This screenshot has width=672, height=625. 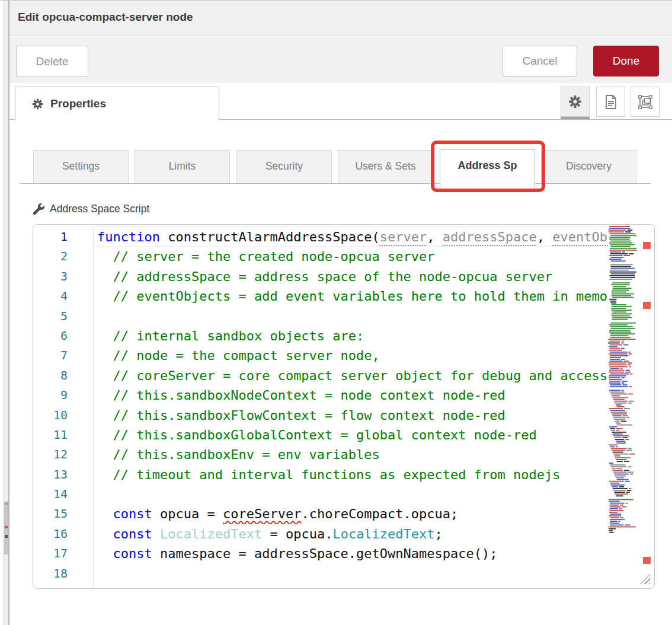 I want to click on line-number: 1, so click(x=50, y=237).